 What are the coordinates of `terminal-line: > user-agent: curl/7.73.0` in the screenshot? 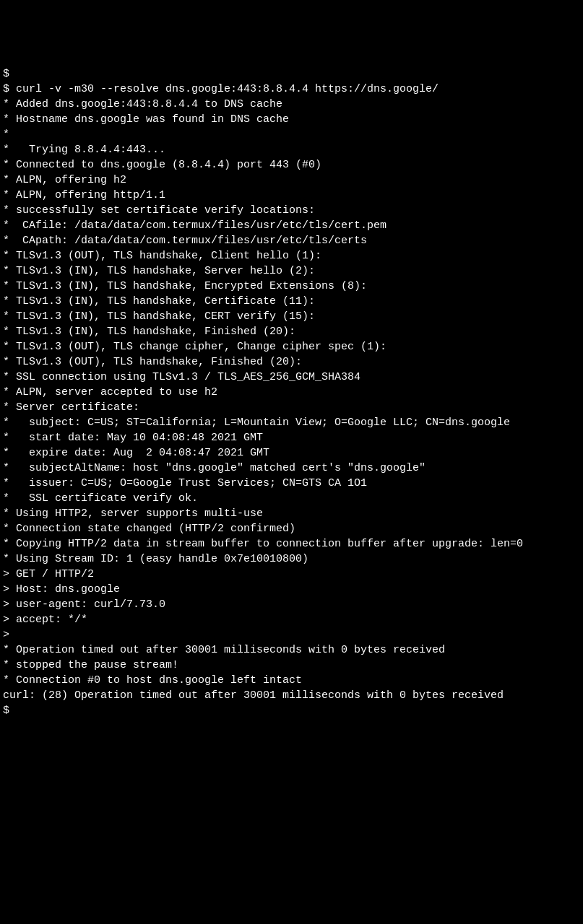 It's located at (292, 605).